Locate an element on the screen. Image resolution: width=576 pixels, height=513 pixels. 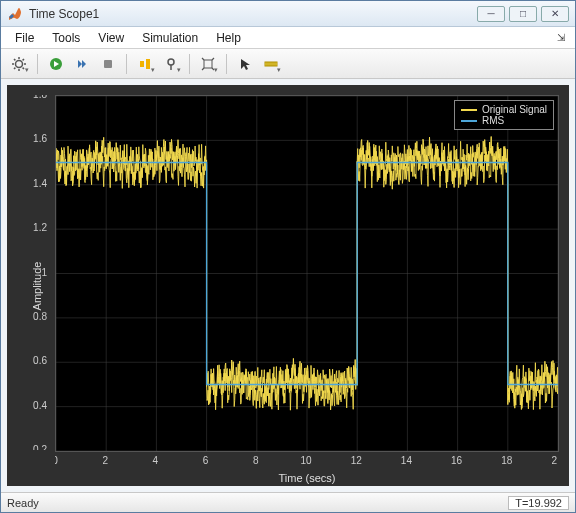
svg-text: 6 is located at coordinates (206, 460).